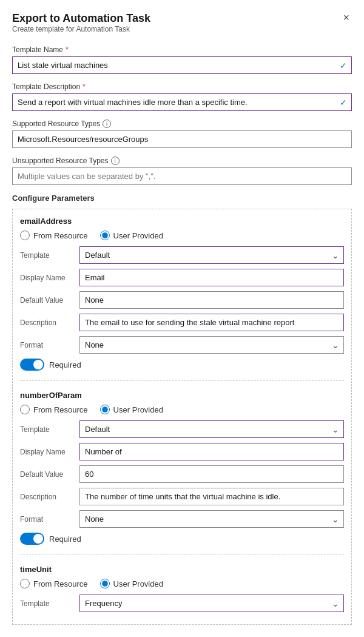 The height and width of the screenshot is (637, 364). Describe the element at coordinates (182, 410) in the screenshot. I see `numberof-radio-group: From Resource User Provided` at that location.